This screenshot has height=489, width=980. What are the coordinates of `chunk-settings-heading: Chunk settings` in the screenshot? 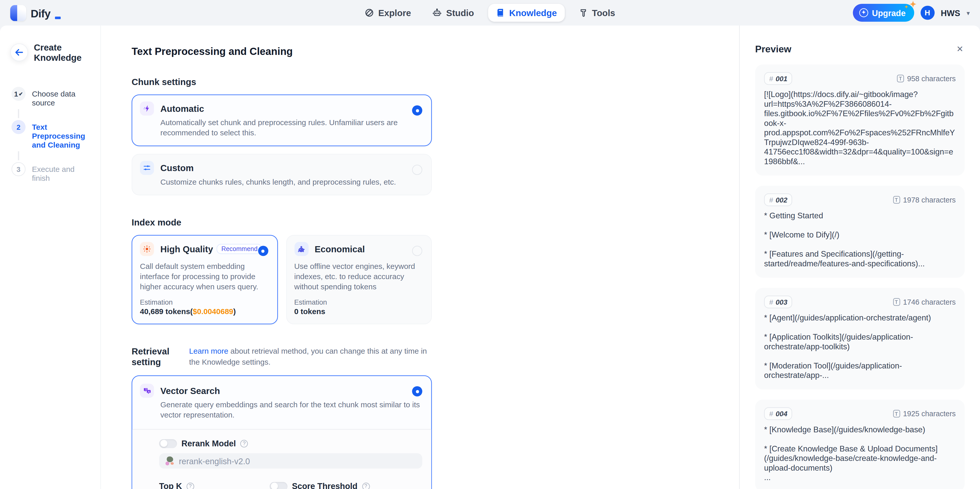 It's located at (282, 81).